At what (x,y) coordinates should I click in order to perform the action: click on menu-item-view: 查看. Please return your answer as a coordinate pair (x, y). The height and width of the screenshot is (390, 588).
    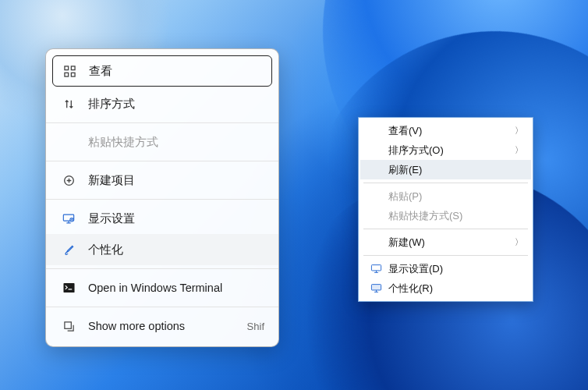
    Looking at the image, I should click on (162, 71).